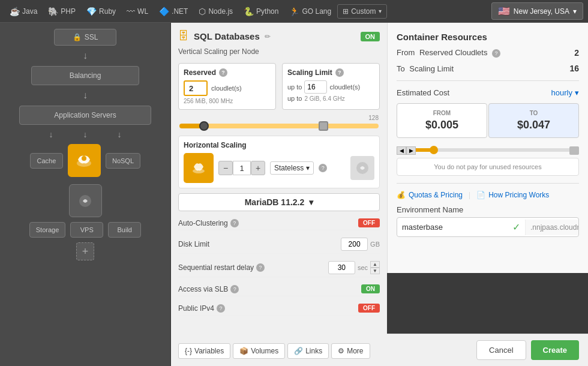 This screenshot has width=588, height=366. Describe the element at coordinates (85, 76) in the screenshot. I see `balancing-button: Balancing` at that location.